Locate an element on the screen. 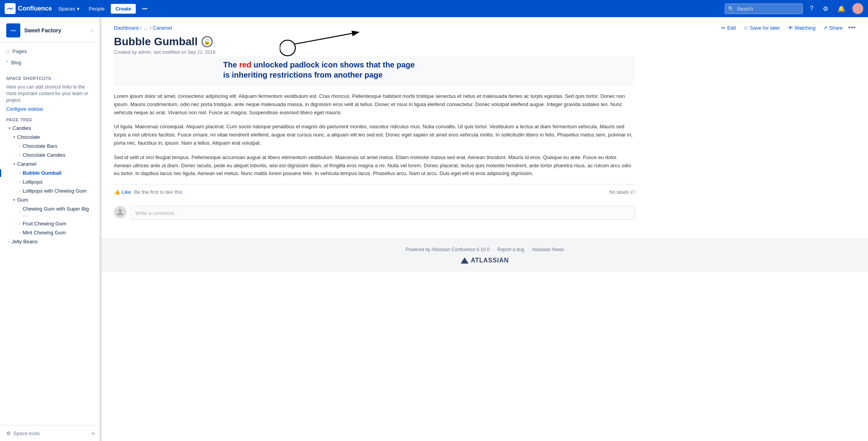 Image resolution: width=868 pixels, height=441 pixels. breadcrumb-dashboard: Dashboard is located at coordinates (126, 28).